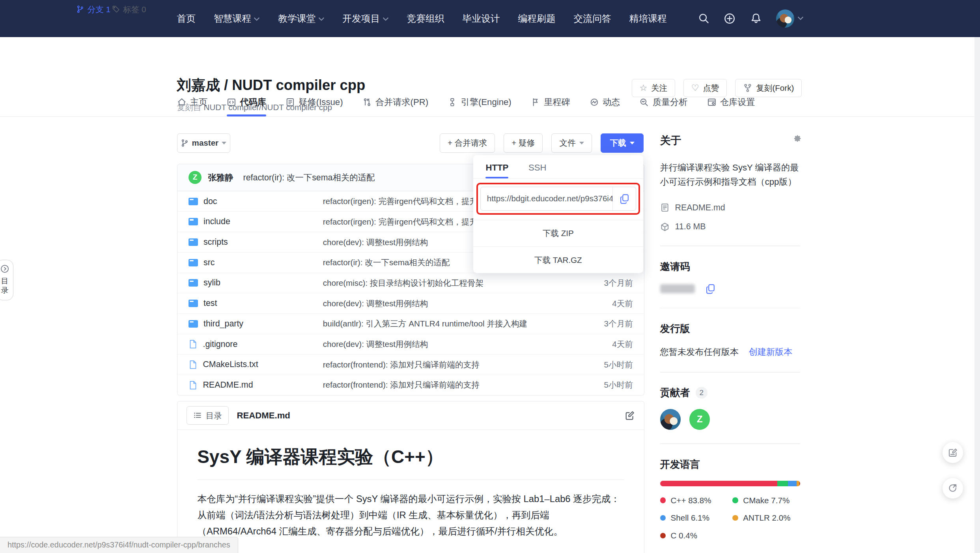 This screenshot has width=980, height=553. Describe the element at coordinates (210, 303) in the screenshot. I see `file-name: test` at that location.